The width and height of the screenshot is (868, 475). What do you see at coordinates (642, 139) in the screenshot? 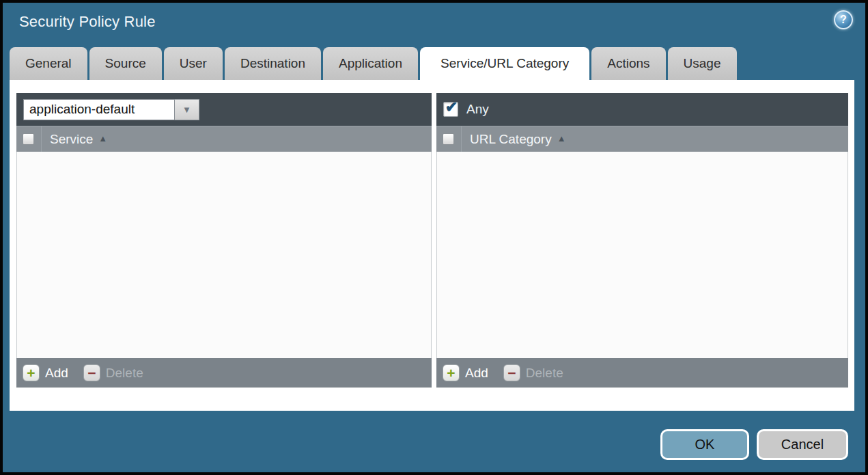
I see `url-category-column-header-row: URL Category ▲` at bounding box center [642, 139].